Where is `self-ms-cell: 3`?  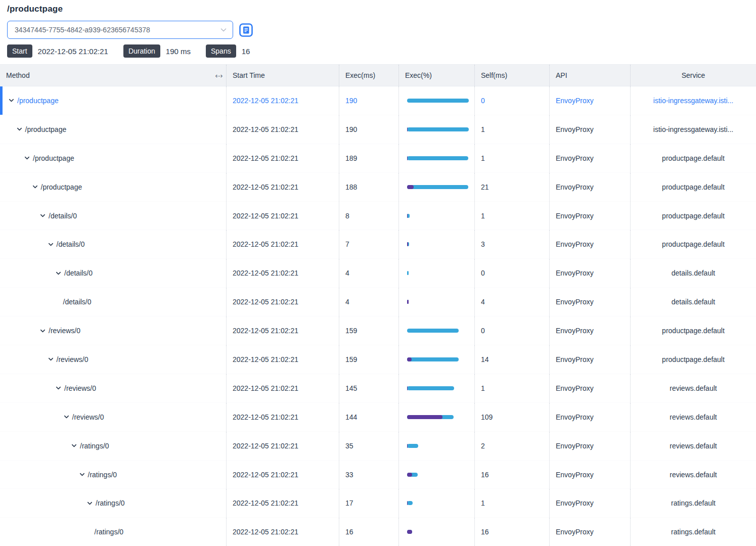
self-ms-cell: 3 is located at coordinates (512, 244).